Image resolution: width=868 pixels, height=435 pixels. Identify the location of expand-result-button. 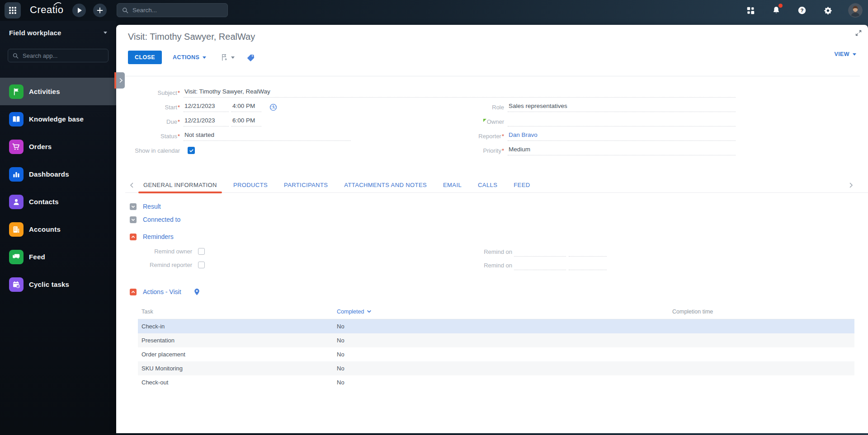
(133, 207).